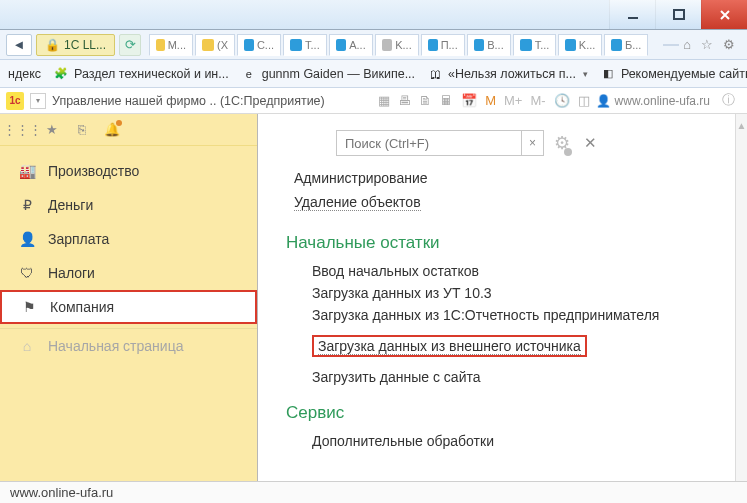 The height and width of the screenshot is (503, 747). What do you see at coordinates (562, 143) in the screenshot?
I see `content-settings-icon: ⚙` at bounding box center [562, 143].